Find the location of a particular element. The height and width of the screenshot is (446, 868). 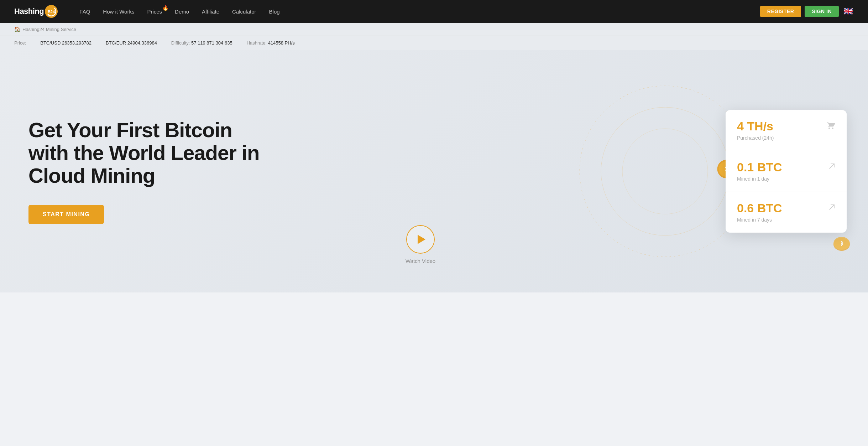

home-icon: 🏠 is located at coordinates (17, 29).